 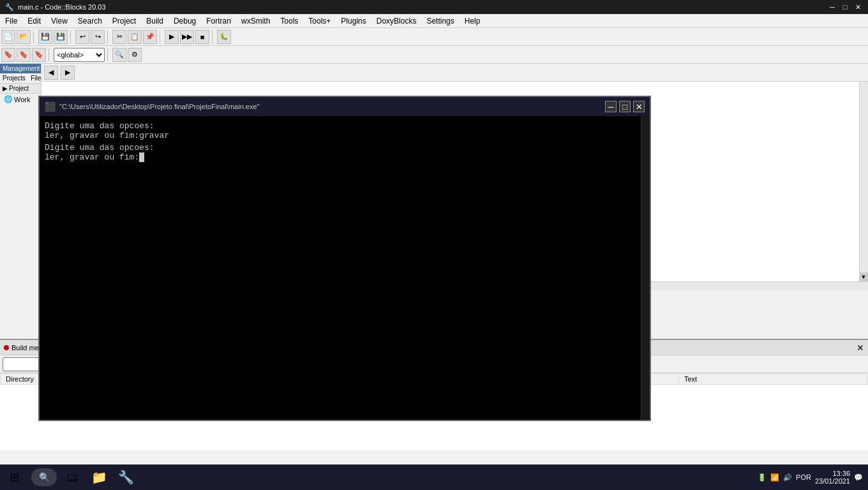 I want to click on work-text: Work, so click(x=22, y=100).